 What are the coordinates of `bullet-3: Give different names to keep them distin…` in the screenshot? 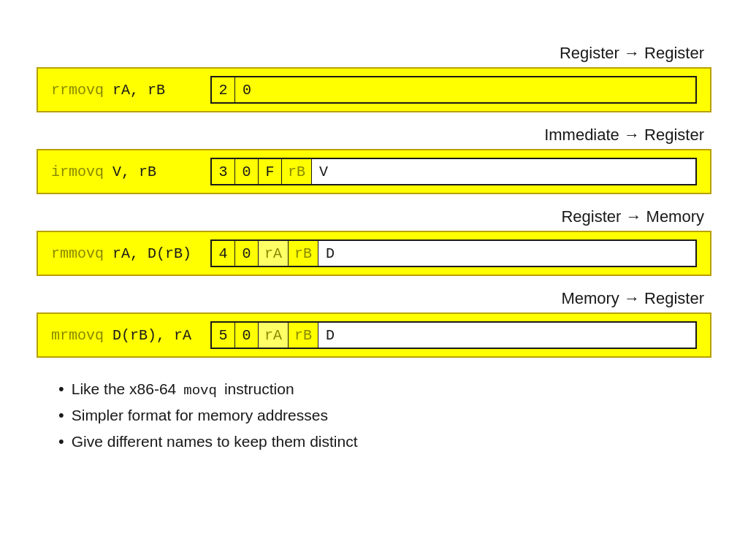 It's located at (385, 442).